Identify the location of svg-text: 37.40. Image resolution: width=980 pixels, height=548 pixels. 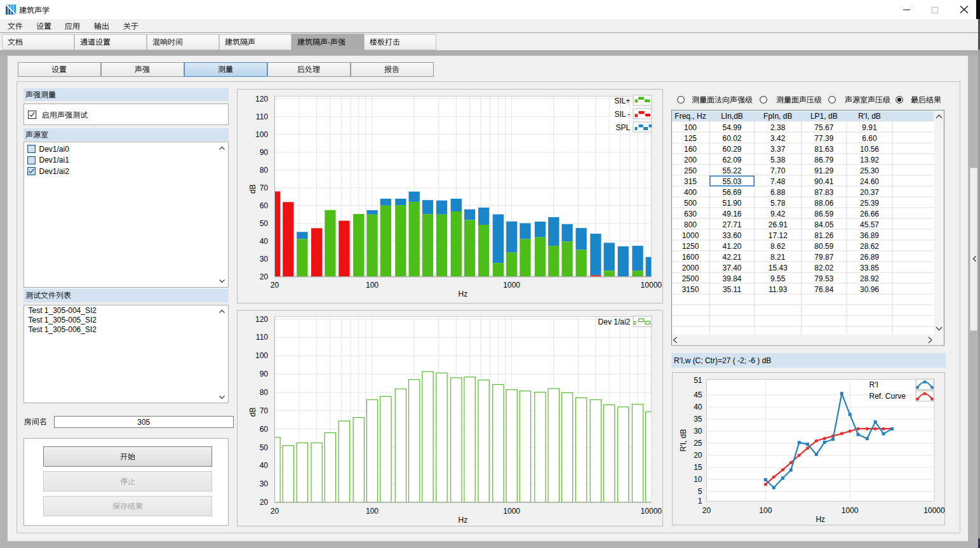
(732, 268).